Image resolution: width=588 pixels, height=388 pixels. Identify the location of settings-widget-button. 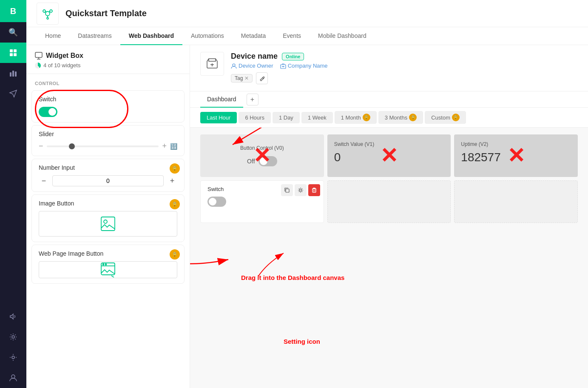
(301, 190).